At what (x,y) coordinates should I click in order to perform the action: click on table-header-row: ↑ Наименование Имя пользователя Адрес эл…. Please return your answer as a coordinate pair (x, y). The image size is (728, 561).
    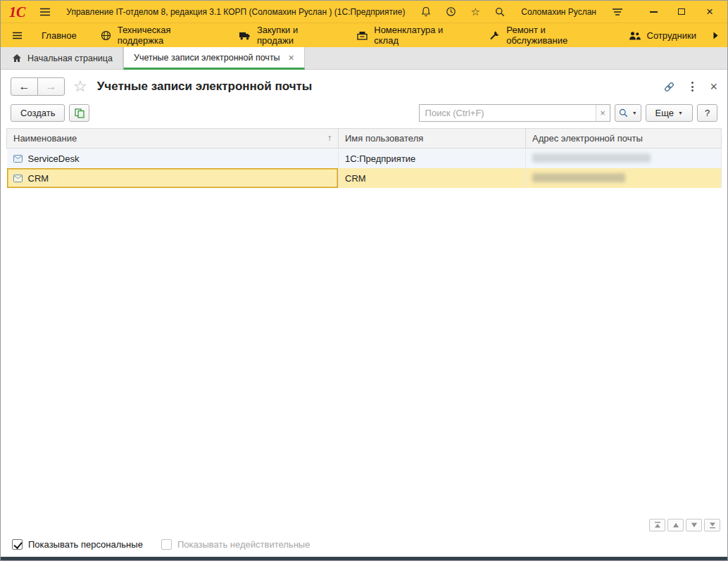
    Looking at the image, I should click on (365, 139).